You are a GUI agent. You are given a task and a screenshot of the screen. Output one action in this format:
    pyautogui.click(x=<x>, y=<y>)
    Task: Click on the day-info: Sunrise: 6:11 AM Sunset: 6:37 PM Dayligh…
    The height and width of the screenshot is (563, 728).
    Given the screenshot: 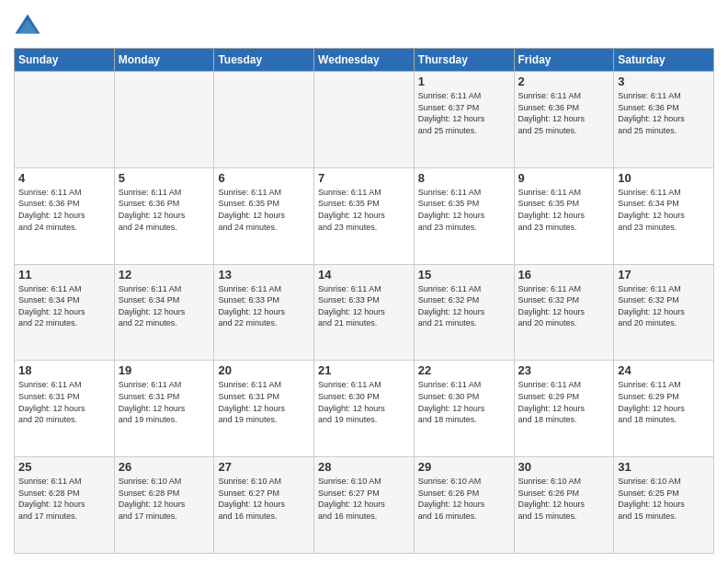 What is the action you would take?
    pyautogui.click(x=464, y=113)
    